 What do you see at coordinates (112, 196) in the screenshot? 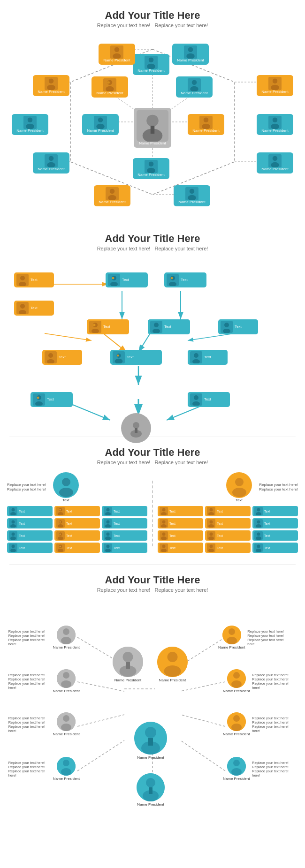
I see `s1-bottom-left-node: Name President` at bounding box center [112, 196].